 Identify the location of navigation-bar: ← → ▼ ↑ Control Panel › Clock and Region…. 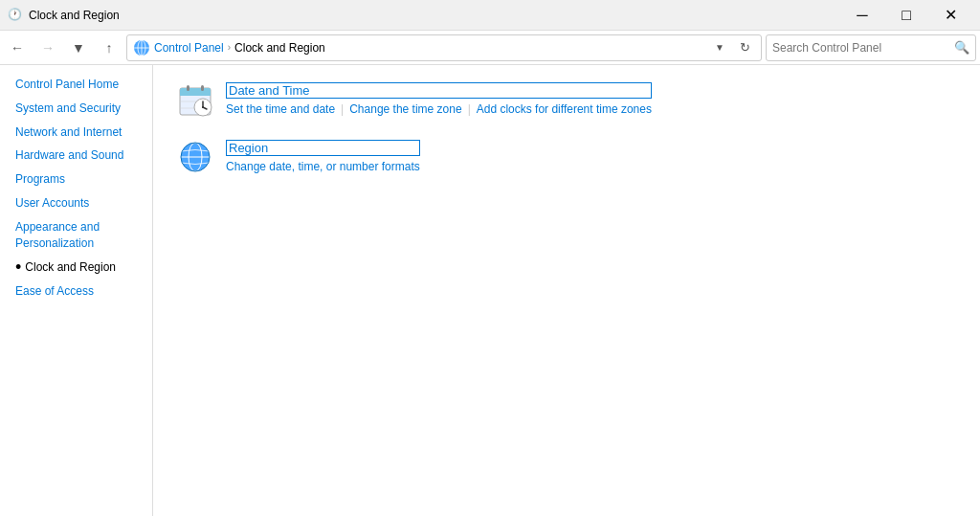
(490, 48).